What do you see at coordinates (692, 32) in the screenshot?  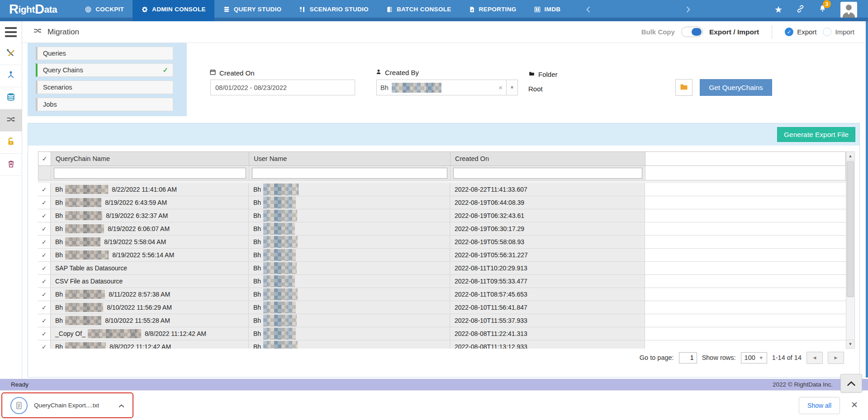 I see `export-import-toggle` at bounding box center [692, 32].